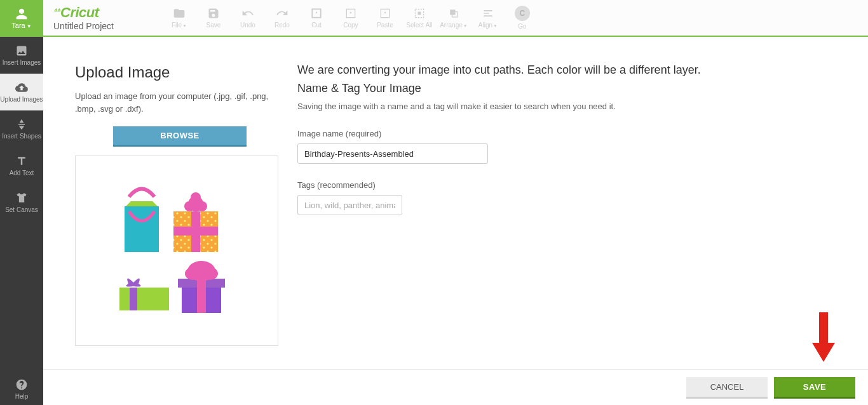 Image resolution: width=868 pixels, height=405 pixels. I want to click on sidebar-item-insert-shapes: Insert Shapes, so click(22, 129).